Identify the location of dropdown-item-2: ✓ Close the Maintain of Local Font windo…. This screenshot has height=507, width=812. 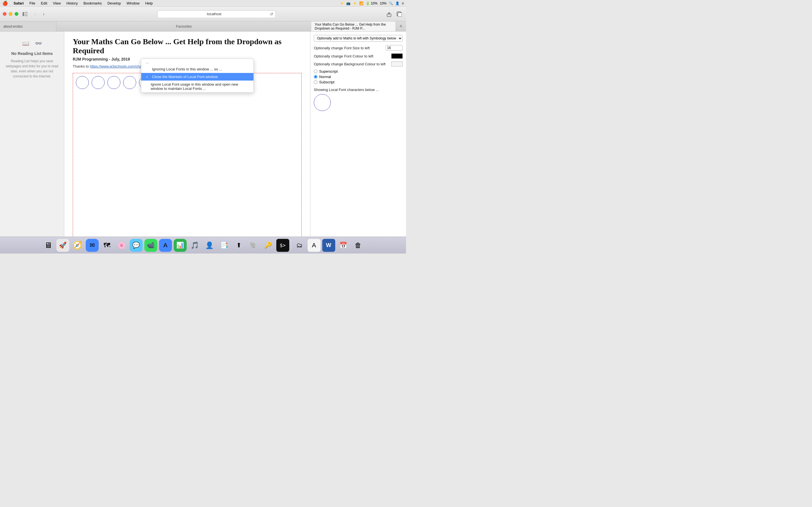
(197, 77).